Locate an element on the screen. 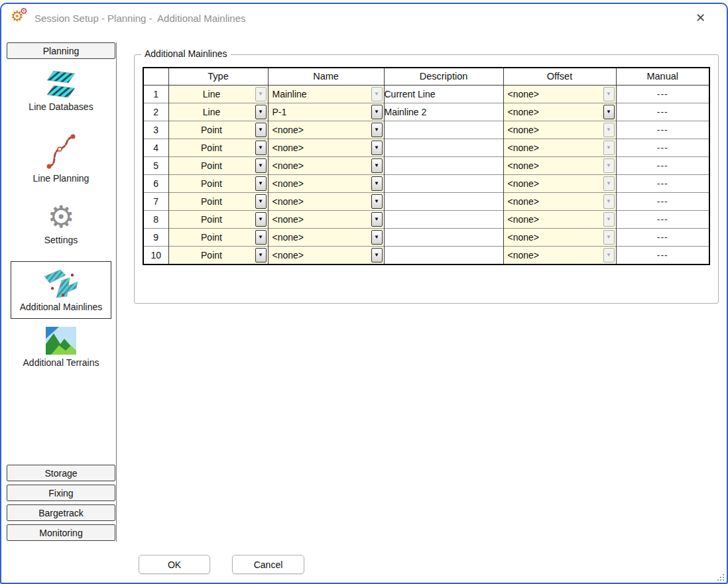 The height and width of the screenshot is (584, 728). row-number: 4 is located at coordinates (156, 147).